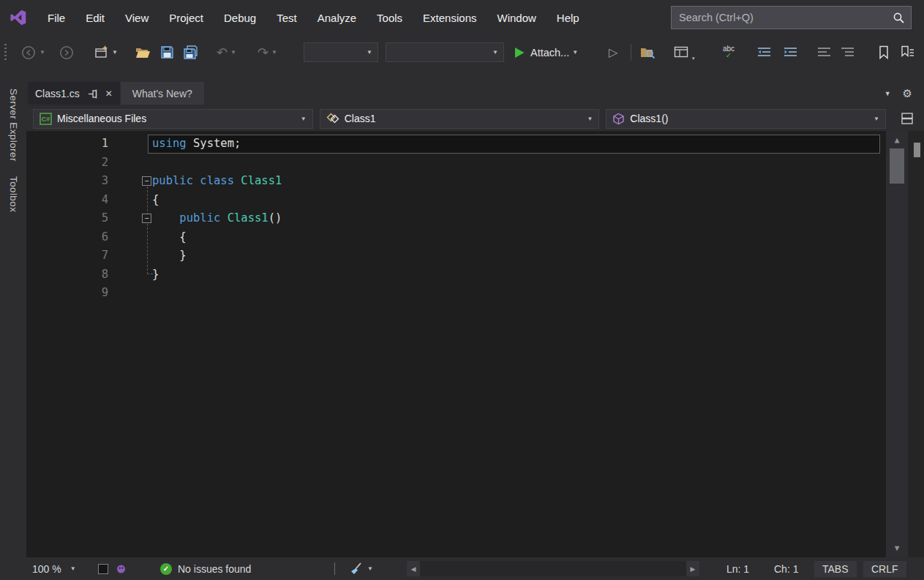 The height and width of the screenshot is (580, 924). Describe the element at coordinates (778, 18) in the screenshot. I see `search-input` at that location.